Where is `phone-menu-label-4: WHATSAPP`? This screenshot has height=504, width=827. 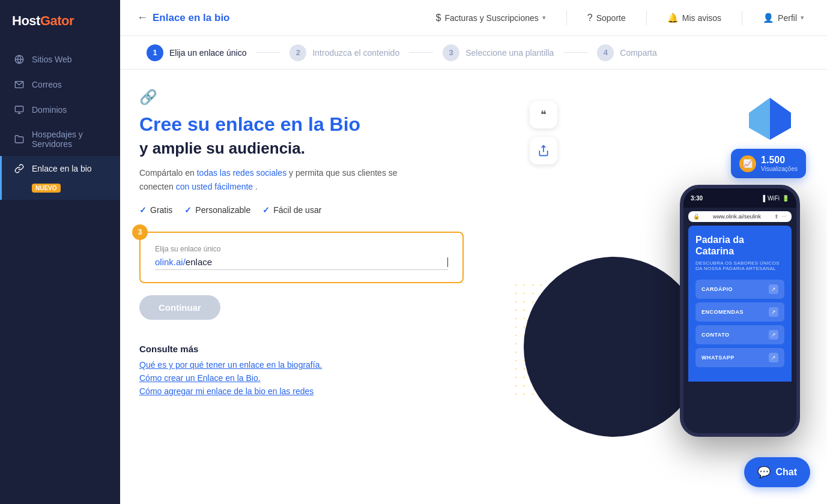 phone-menu-label-4: WHATSAPP is located at coordinates (718, 358).